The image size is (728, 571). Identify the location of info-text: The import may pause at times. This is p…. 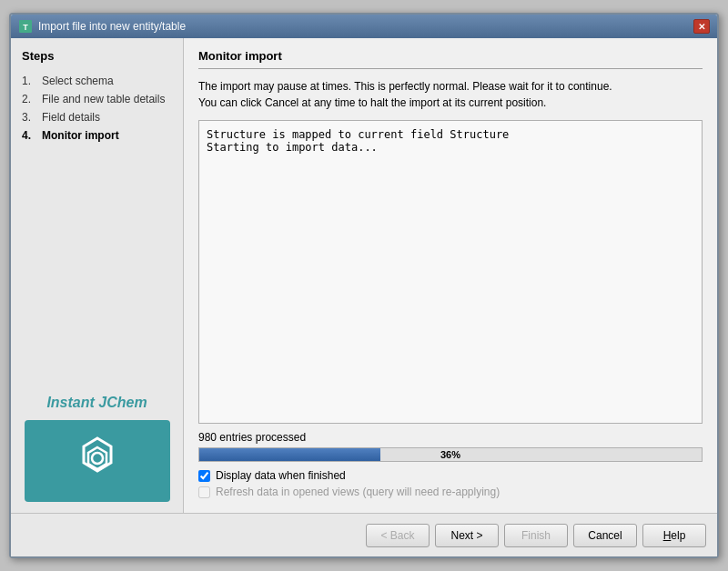
(450, 95).